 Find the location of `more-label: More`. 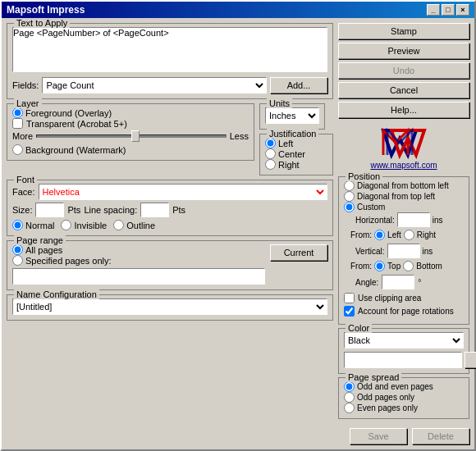

more-label: More is located at coordinates (23, 136).